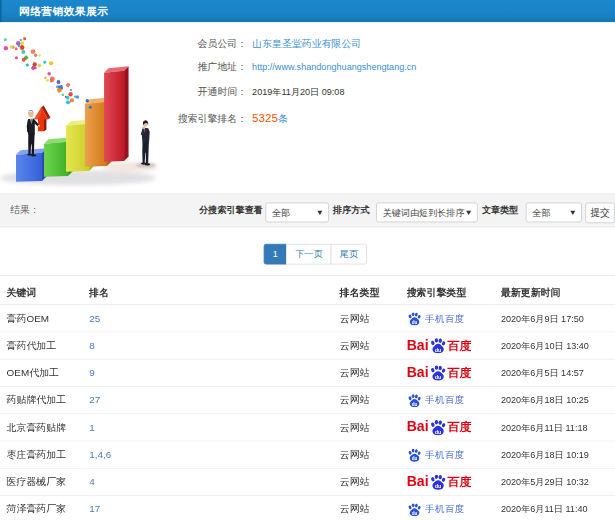 This screenshot has width=615, height=520. Describe the element at coordinates (42, 346) in the screenshot. I see `keyword-cell: 膏药代加工` at that location.